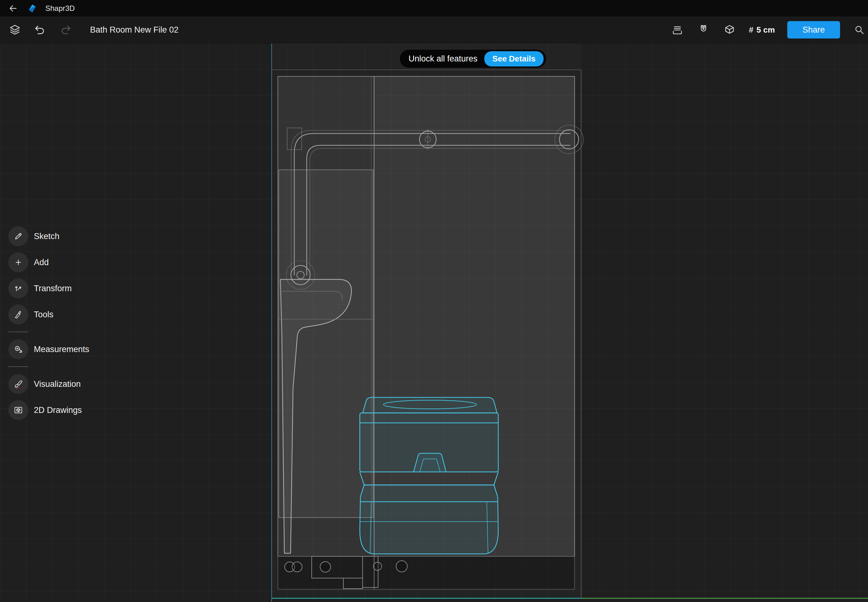  Describe the element at coordinates (66, 30) in the screenshot. I see `redo-button` at that location.